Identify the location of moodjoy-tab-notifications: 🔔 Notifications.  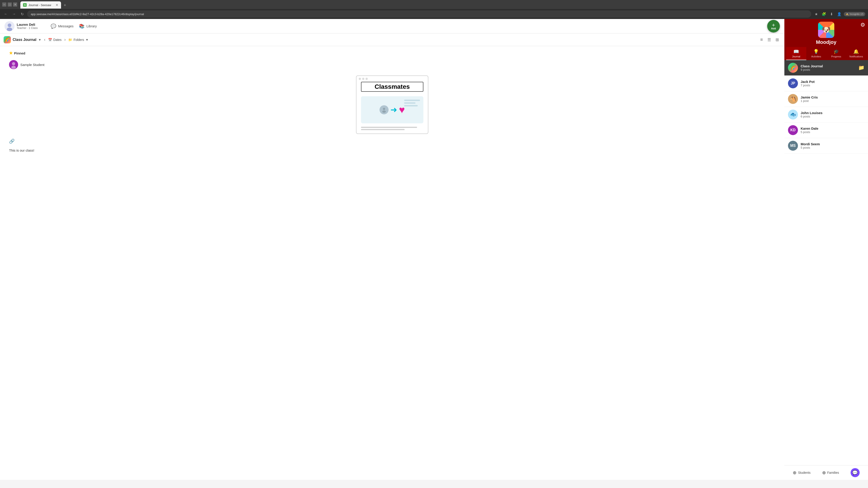
(857, 54).